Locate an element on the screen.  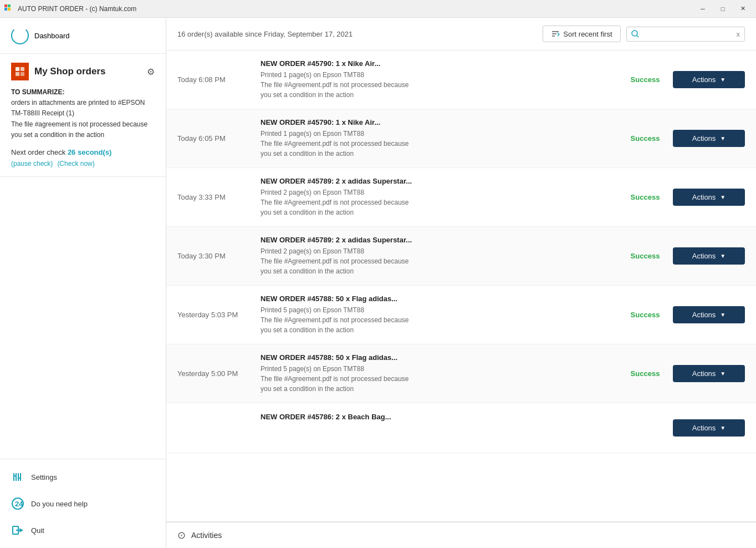
table-row: Today 6:05 PM NEW ORDER #45790: 1 x Nike… is located at coordinates (461, 139).